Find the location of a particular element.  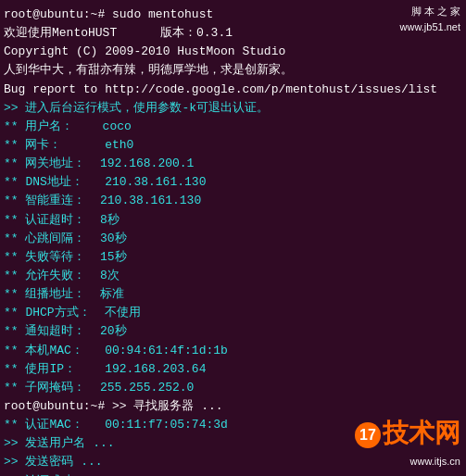

terminal-line: >> 发送密码 ... is located at coordinates (233, 462).